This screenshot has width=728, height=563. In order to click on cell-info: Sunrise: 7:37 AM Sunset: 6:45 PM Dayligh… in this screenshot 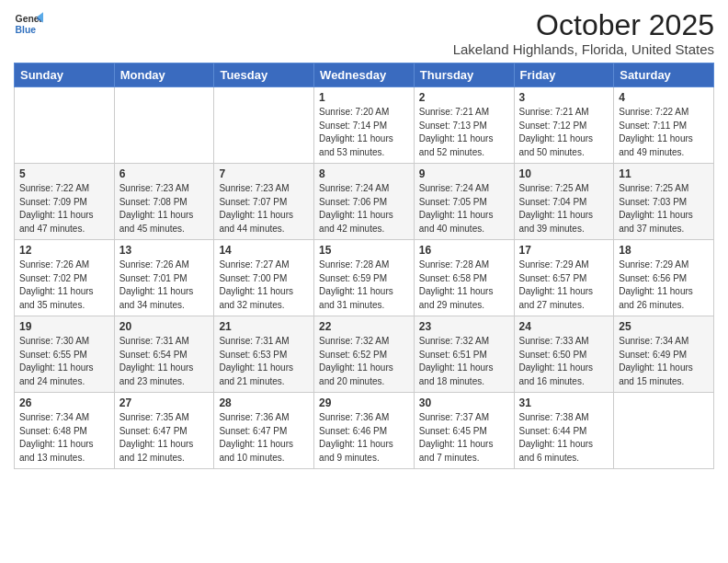, I will do `click(464, 438)`.